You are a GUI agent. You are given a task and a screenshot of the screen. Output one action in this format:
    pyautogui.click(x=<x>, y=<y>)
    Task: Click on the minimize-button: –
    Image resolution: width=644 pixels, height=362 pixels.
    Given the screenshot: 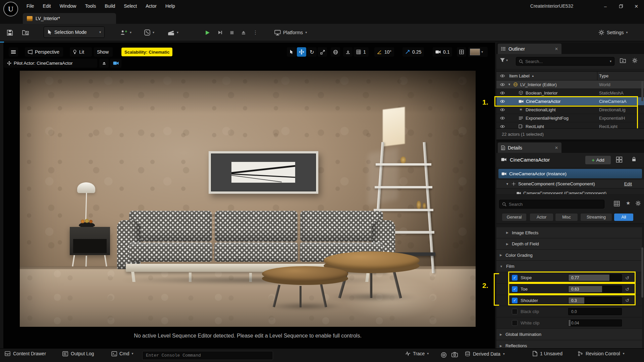 What is the action you would take?
    pyautogui.click(x=605, y=6)
    